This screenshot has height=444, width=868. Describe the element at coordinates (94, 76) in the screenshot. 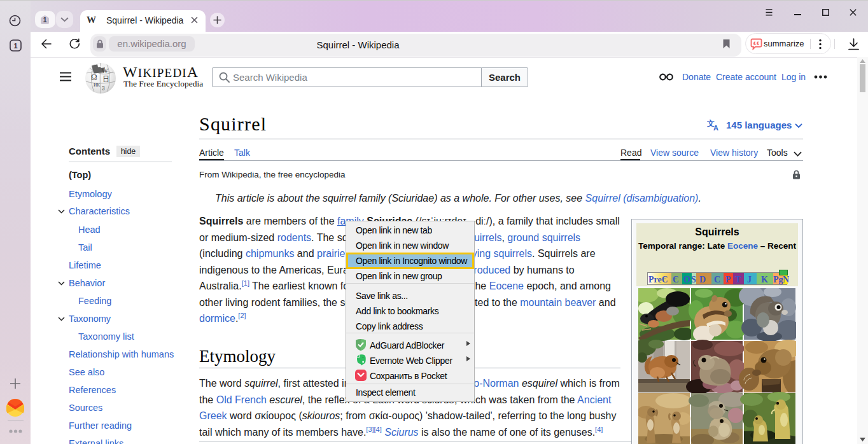

I see `svg-text: Ω` at that location.